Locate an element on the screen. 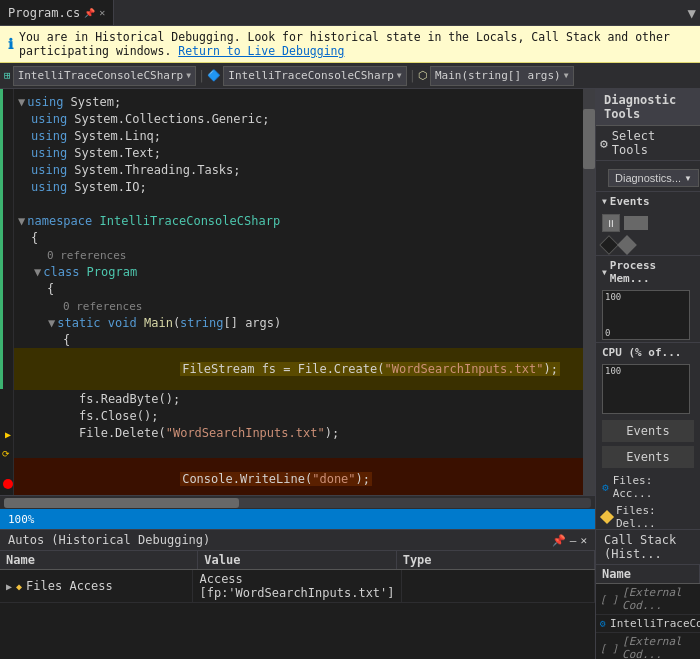 Image resolution: width=700 pixels, height=659 pixels. code-line: using System.Threading.Tasks; is located at coordinates (298, 170).